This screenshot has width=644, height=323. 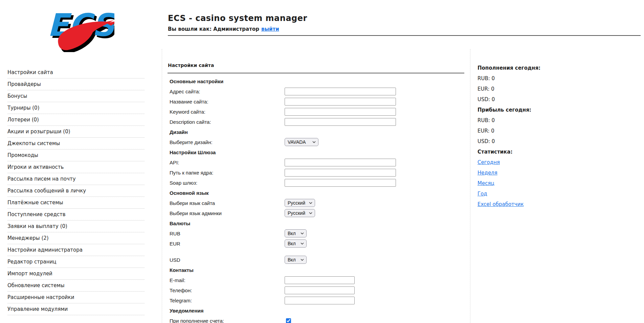 I want to click on profit-today-title: Прибыль сегодня:, so click(x=561, y=110).